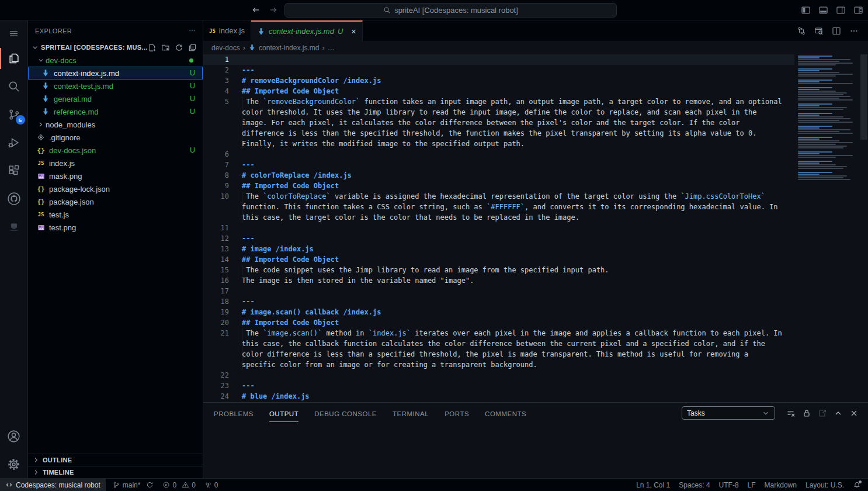 The width and height of the screenshot is (868, 491). Describe the element at coordinates (116, 163) in the screenshot. I see `tree-file-index.js: JSindex.js` at that location.